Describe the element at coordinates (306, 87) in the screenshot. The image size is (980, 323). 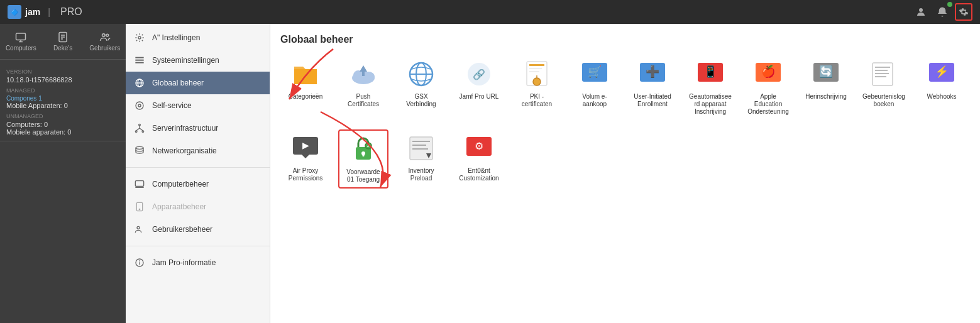
I see `grid-item-categorieen: Categorieën` at that location.